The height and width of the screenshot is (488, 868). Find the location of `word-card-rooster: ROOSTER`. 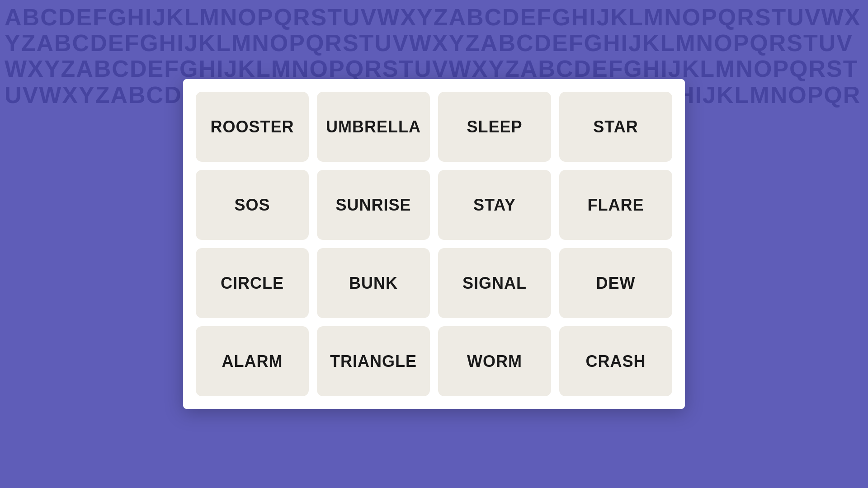

word-card-rooster: ROOSTER is located at coordinates (252, 127).